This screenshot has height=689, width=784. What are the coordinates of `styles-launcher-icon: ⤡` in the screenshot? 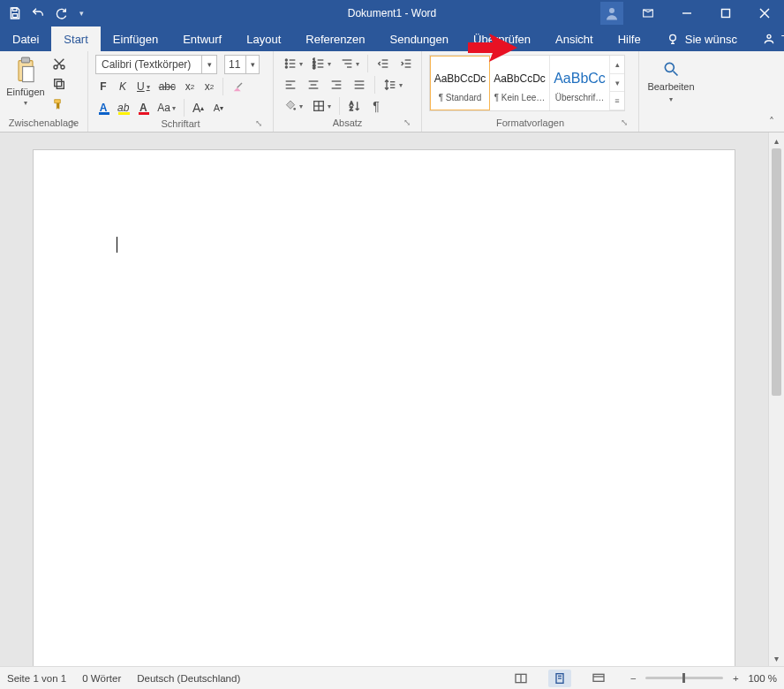 It's located at (624, 123).